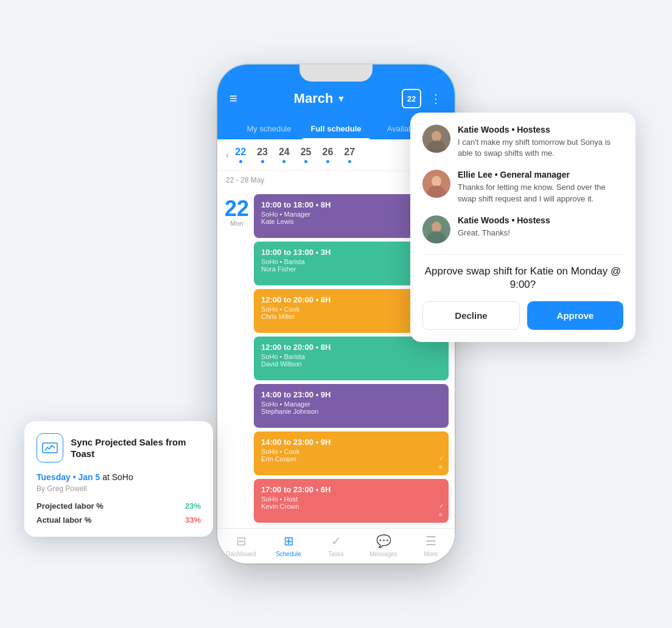 This screenshot has height=628, width=672. I want to click on chat-card: Katie Woods • Hostess I can't make my sh…, so click(523, 228).